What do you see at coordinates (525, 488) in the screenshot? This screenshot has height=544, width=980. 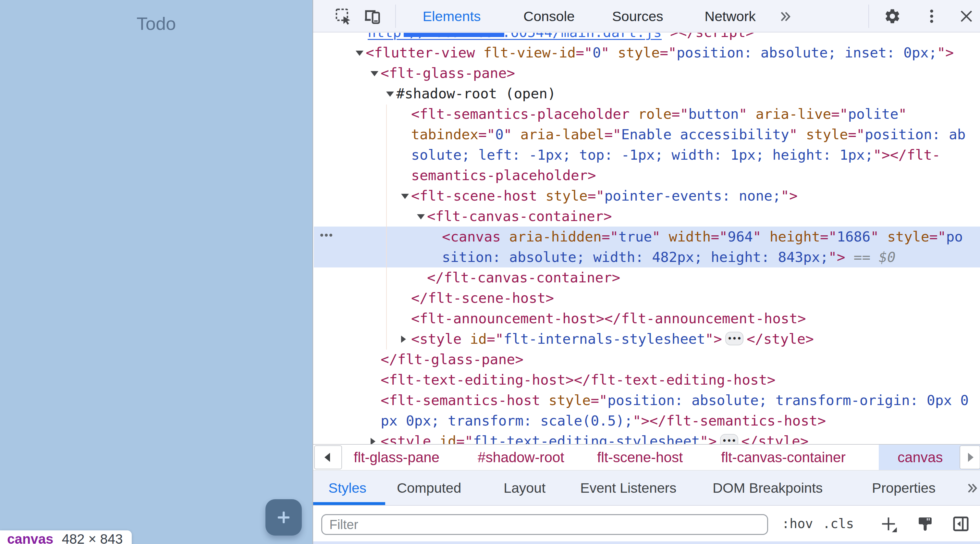 I see `sidebar-tab-layout: Layout` at bounding box center [525, 488].